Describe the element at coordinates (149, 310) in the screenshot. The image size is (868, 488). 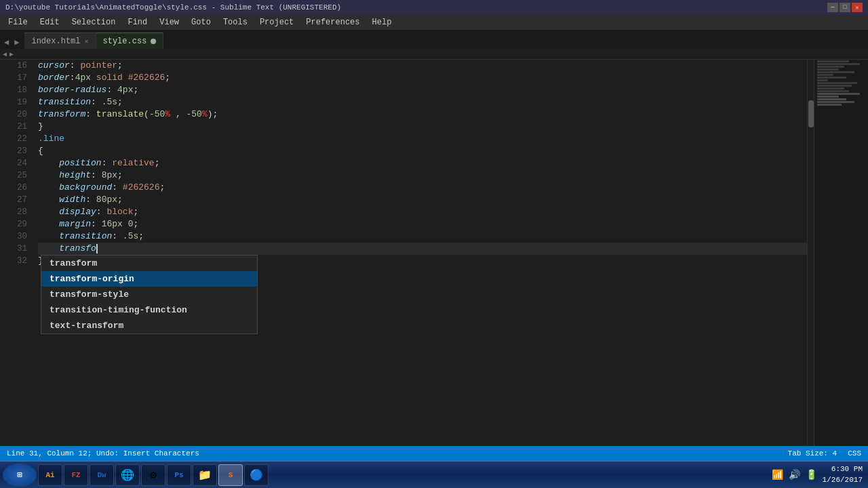
I see `autocomplete-item-3: transition-timing-function` at that location.